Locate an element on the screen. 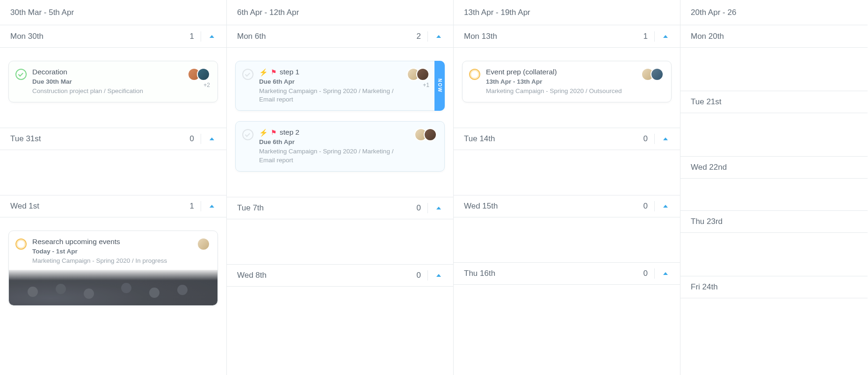  task-avatars: +1 is located at coordinates (418, 86).